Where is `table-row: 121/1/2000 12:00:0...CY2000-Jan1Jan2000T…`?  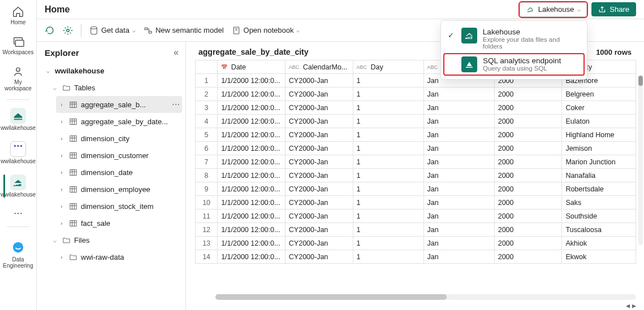
table-row: 121/1/2000 12:00:0...CY2000-Jan1Jan2000T… is located at coordinates (416, 230).